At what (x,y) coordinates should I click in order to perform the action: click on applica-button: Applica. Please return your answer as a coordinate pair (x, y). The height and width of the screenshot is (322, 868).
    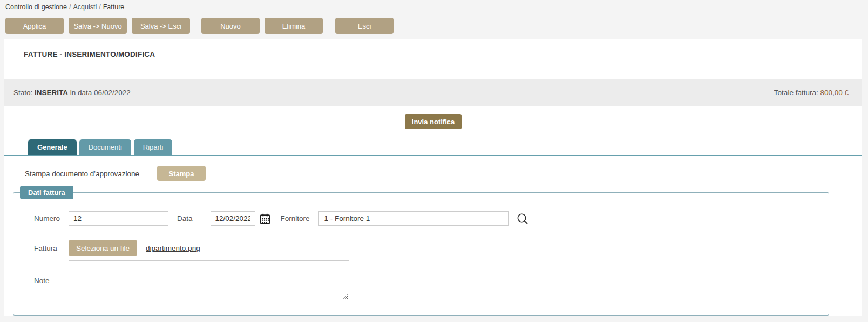
    Looking at the image, I should click on (35, 26).